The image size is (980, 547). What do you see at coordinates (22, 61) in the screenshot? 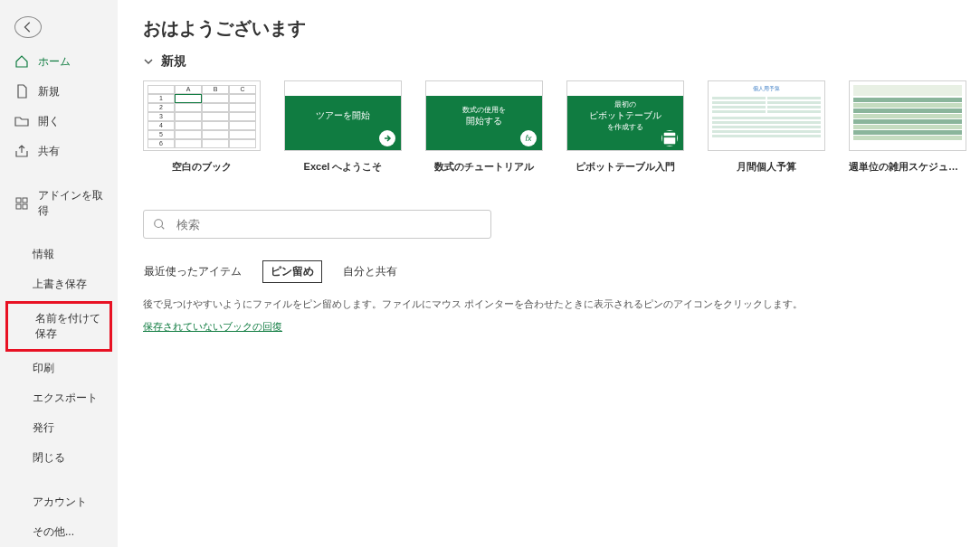
I see `home-icon` at bounding box center [22, 61].